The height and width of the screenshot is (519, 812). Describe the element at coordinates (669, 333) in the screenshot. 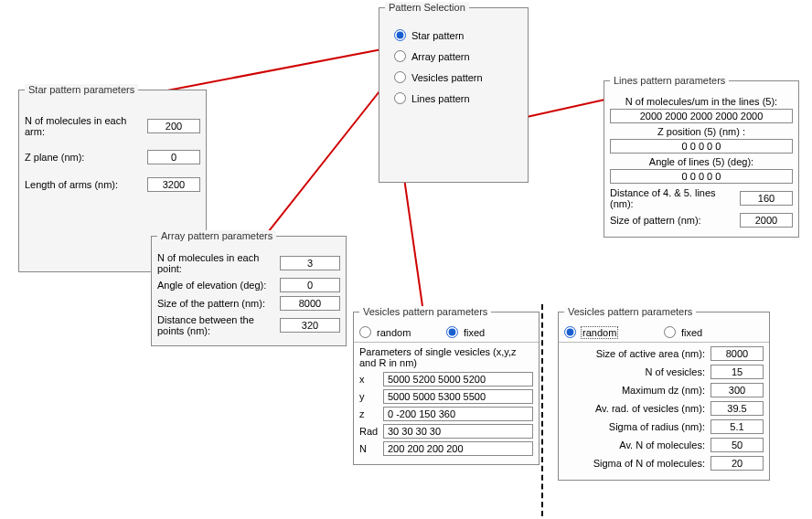

I see `vesrand-radio-fixed-input` at that location.